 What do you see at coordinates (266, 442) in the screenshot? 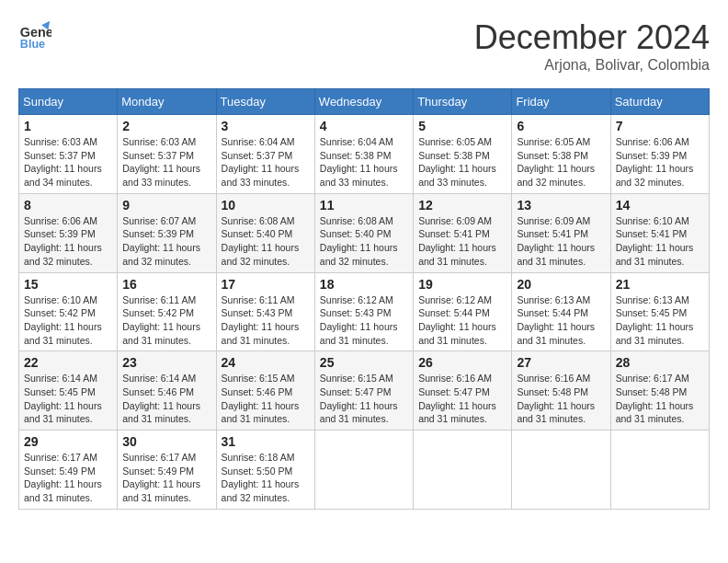
I see `day-number: 31` at bounding box center [266, 442].